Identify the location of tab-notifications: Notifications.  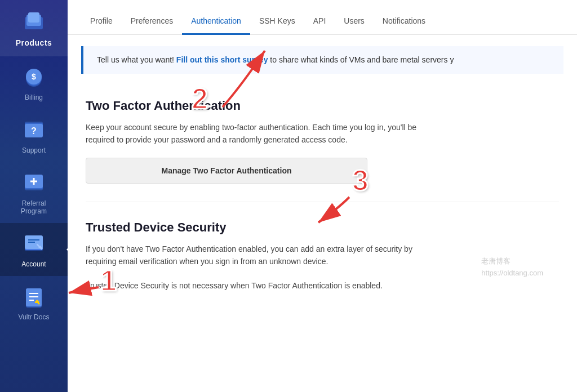
(404, 26).